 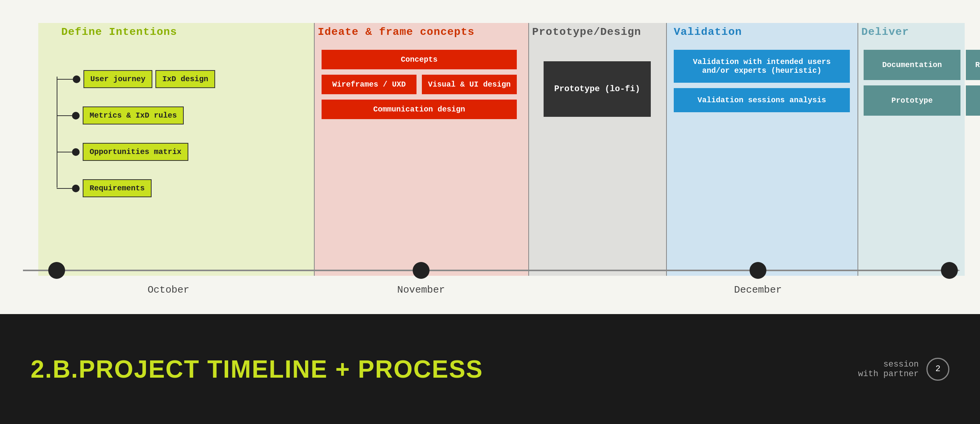 I want to click on visual-ui-box: Visual & UI design, so click(x=469, y=84).